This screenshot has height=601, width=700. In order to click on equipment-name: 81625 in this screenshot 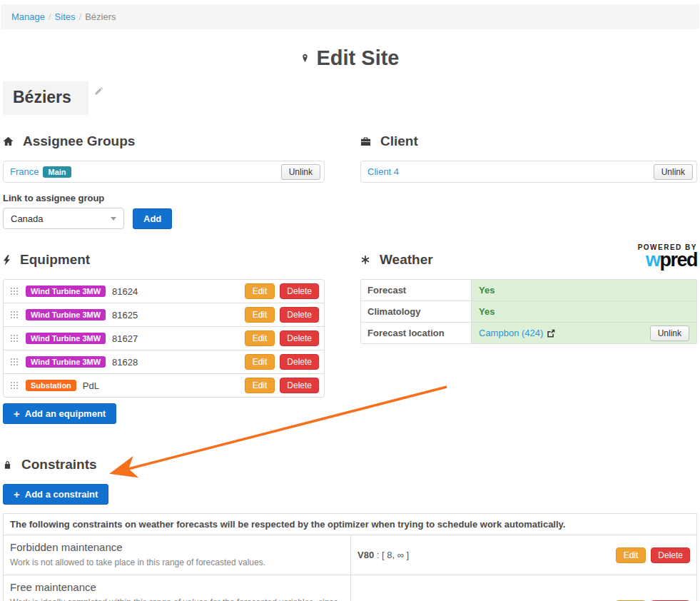, I will do `click(125, 315)`.